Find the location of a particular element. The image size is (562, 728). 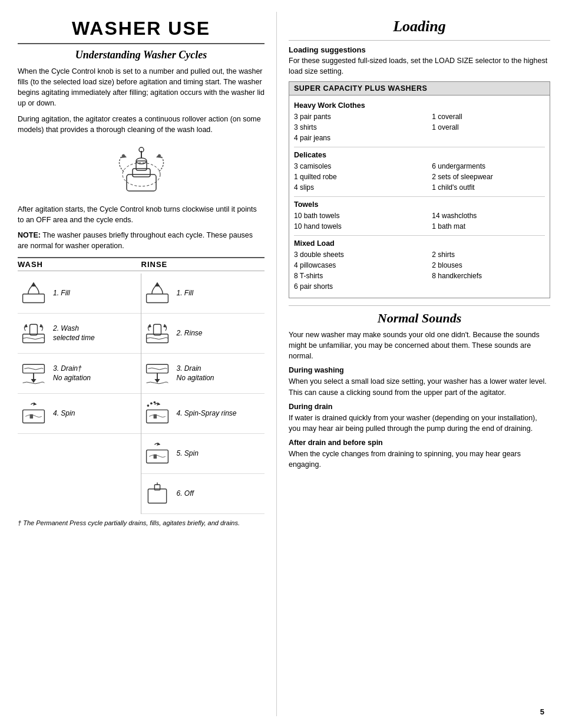

rinse-step-3-label: 3. DrainNo agitation is located at coordinates (196, 374).